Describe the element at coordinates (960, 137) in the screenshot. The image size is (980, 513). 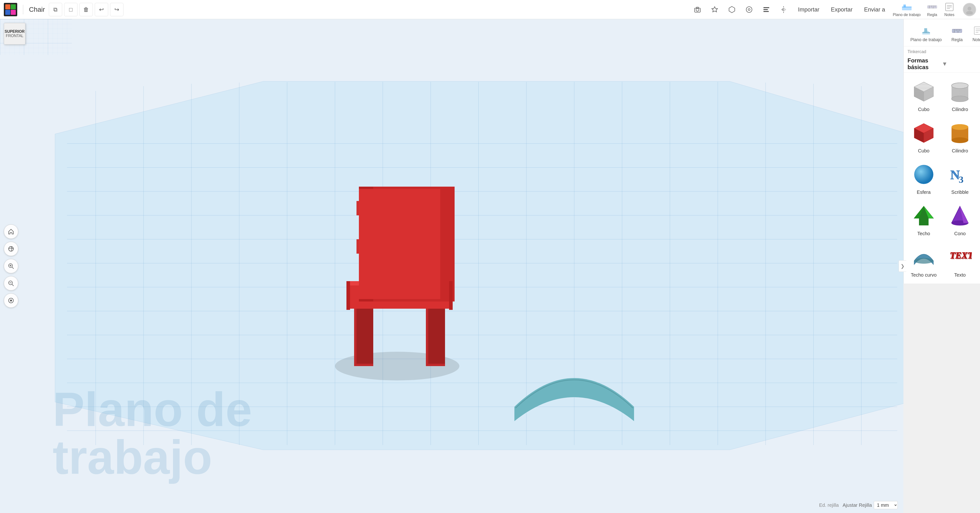
I see `shape-cilindro-orange: Cilindro` at that location.